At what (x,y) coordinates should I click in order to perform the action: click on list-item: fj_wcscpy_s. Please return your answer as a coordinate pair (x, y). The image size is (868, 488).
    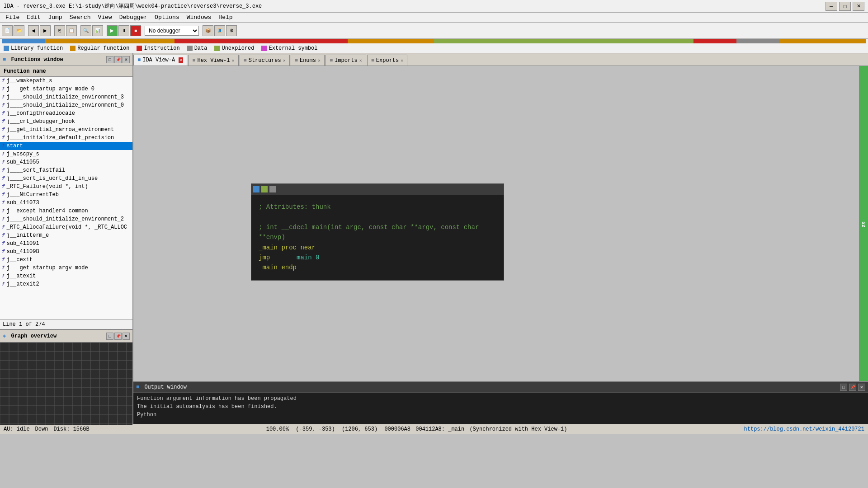
    Looking at the image, I should click on (66, 154).